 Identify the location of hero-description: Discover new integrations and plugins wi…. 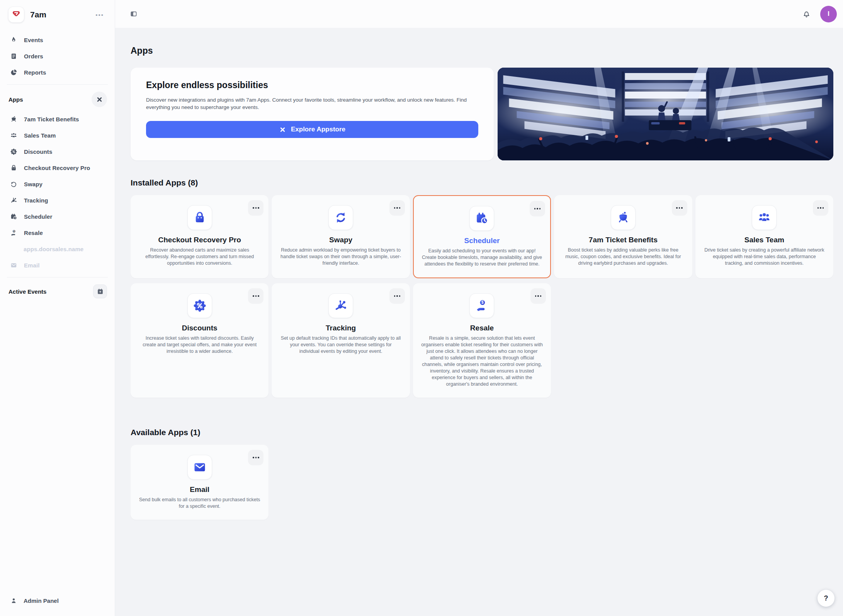
(306, 104).